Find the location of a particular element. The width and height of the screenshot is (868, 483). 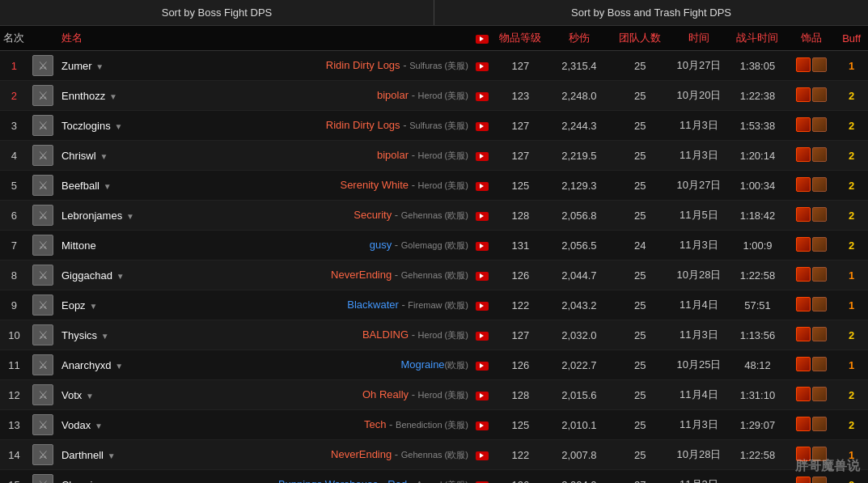

cell-rank: 13 is located at coordinates (15, 426).